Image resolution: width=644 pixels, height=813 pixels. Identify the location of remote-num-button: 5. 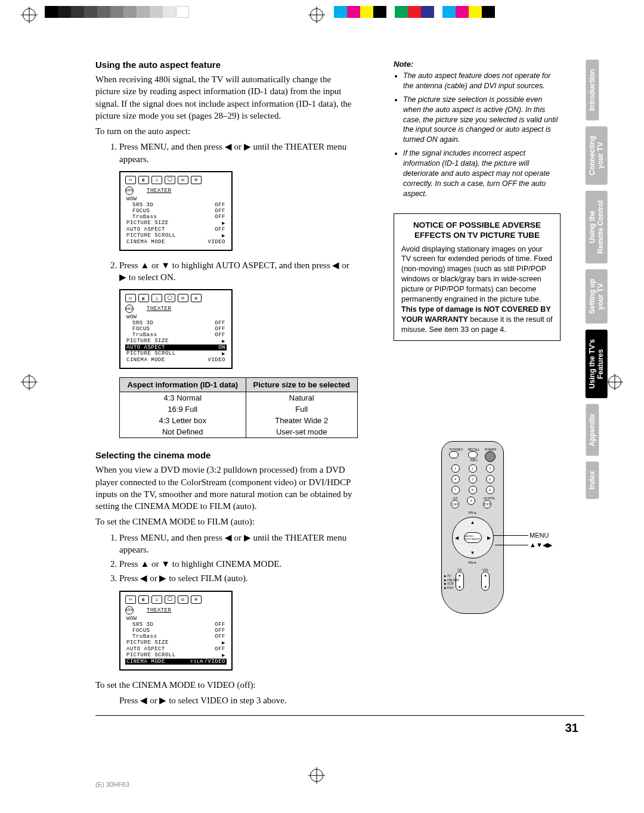
(473, 479).